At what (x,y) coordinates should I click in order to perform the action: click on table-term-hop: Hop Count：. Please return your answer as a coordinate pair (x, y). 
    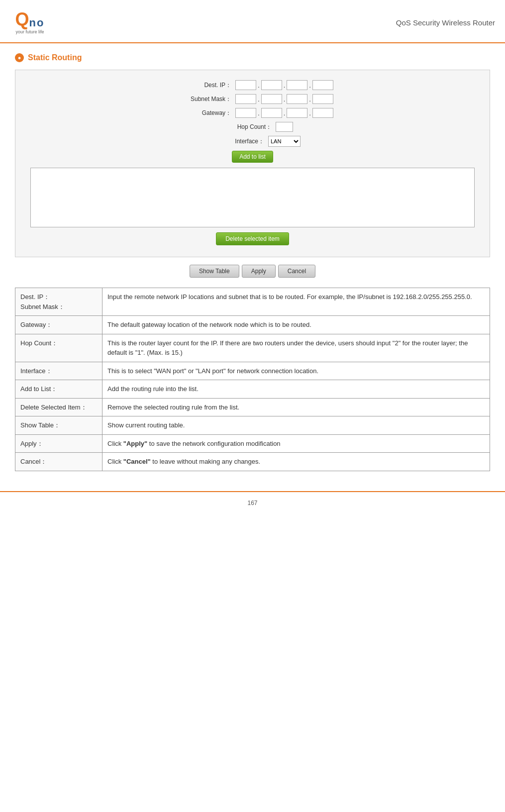
    Looking at the image, I should click on (59, 348).